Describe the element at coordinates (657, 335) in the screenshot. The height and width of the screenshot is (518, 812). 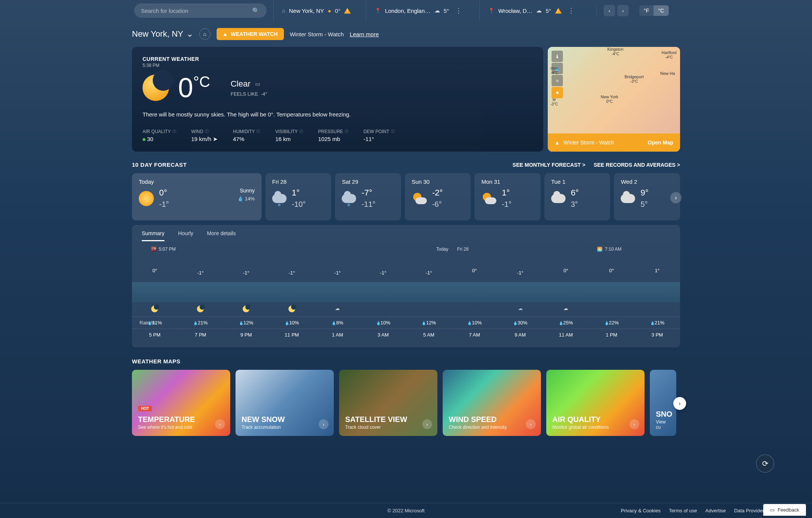
I see `hourly-time-cell: 3 PM` at that location.